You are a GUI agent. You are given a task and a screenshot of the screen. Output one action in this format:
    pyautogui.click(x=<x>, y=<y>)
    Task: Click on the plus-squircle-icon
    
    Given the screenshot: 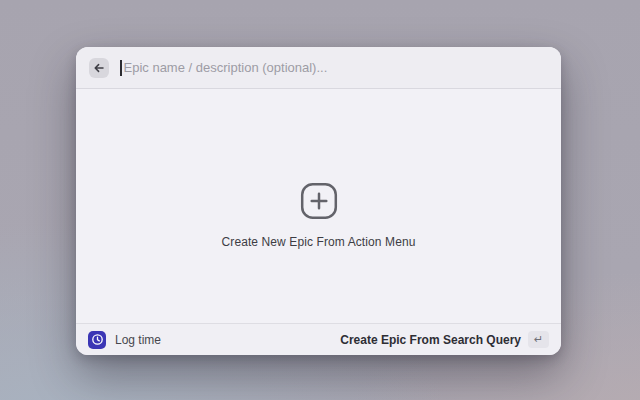 What is the action you would take?
    pyautogui.click(x=319, y=201)
    